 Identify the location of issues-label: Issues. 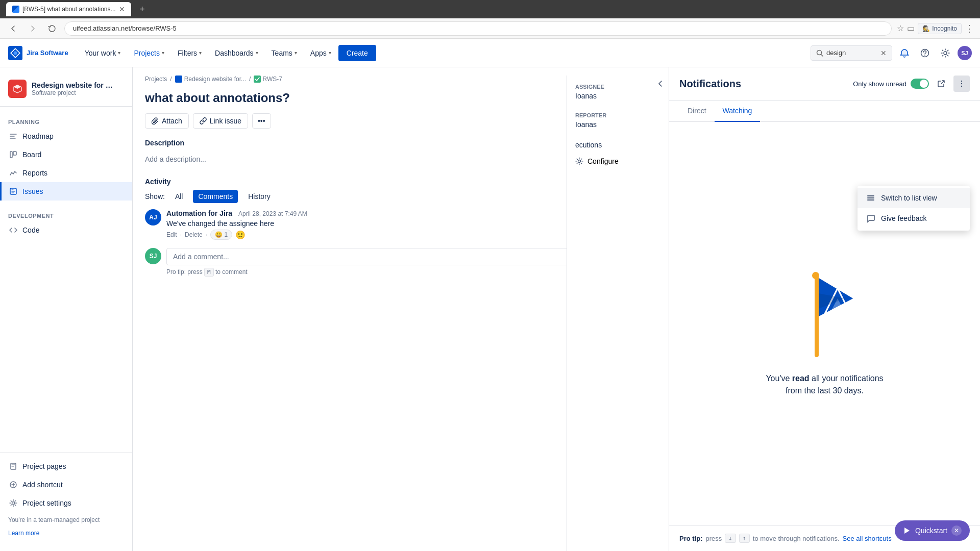
(33, 191).